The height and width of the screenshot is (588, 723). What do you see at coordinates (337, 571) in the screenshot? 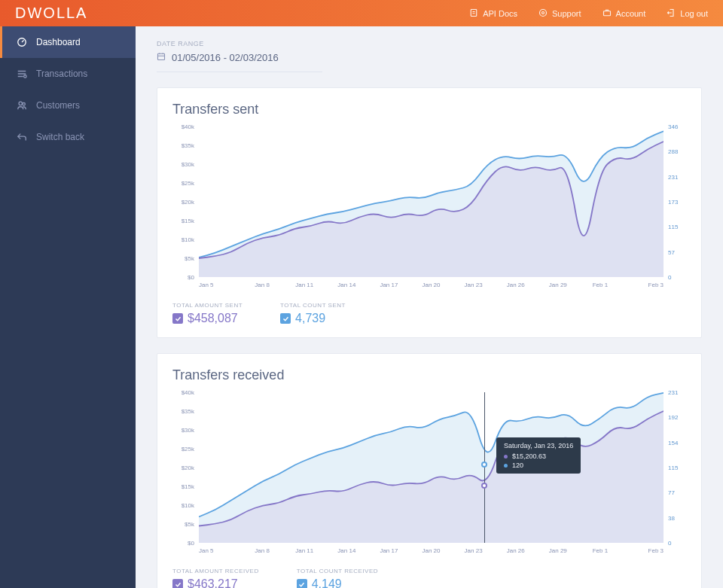
I see `count-received-label: TOTAL COUNT RECEIVED` at bounding box center [337, 571].